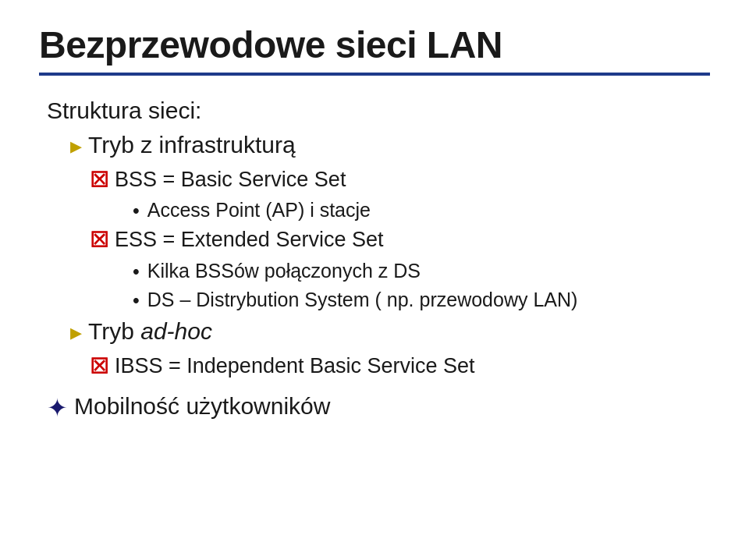 The width and height of the screenshot is (749, 560). I want to click on item-ibss: ☒ IBSS = Independent Basic Service Set, so click(399, 367).